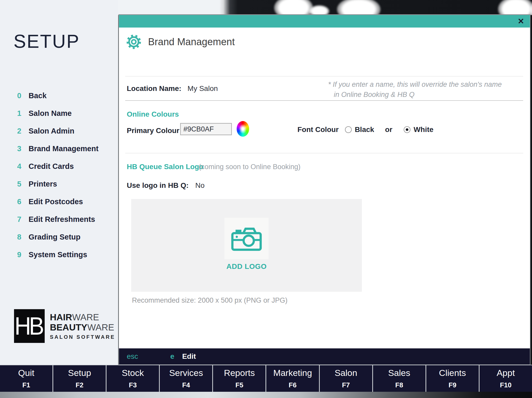  What do you see at coordinates (23, 219) in the screenshot?
I see `menu-item-number: 7` at bounding box center [23, 219].